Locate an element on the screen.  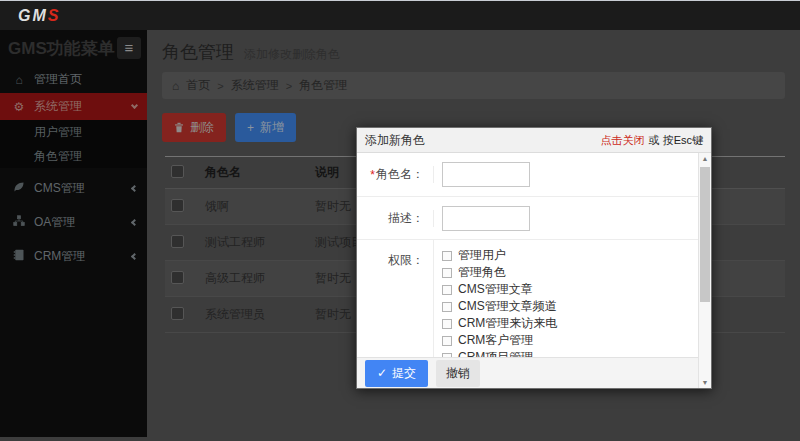
add-button-label: 新增 is located at coordinates (272, 128).